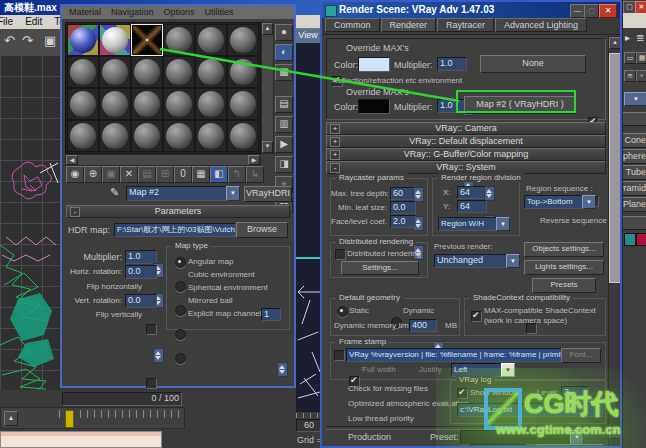 The image size is (646, 448). I want to click on put-to-library-icon: ⊞, so click(165, 174).